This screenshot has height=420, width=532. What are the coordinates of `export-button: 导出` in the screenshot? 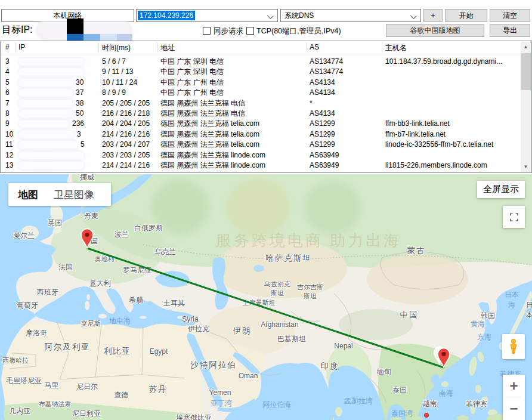 It's located at (510, 30).